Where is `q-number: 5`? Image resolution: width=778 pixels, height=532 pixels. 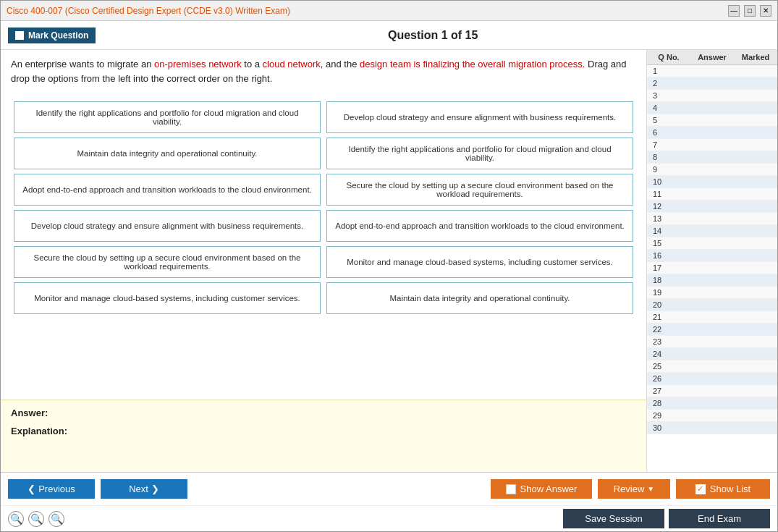
q-number: 5 is located at coordinates (664, 120).